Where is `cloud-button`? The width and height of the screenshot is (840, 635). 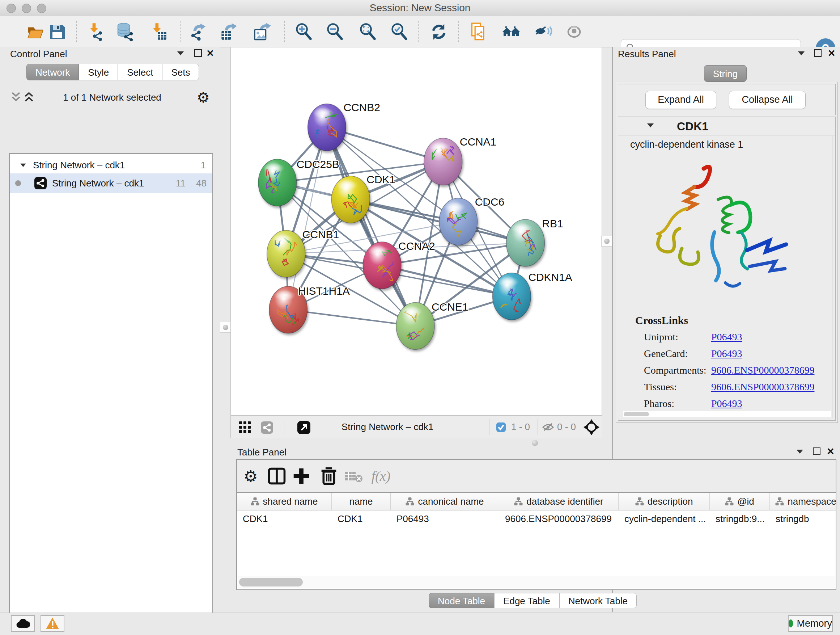 cloud-button is located at coordinates (23, 623).